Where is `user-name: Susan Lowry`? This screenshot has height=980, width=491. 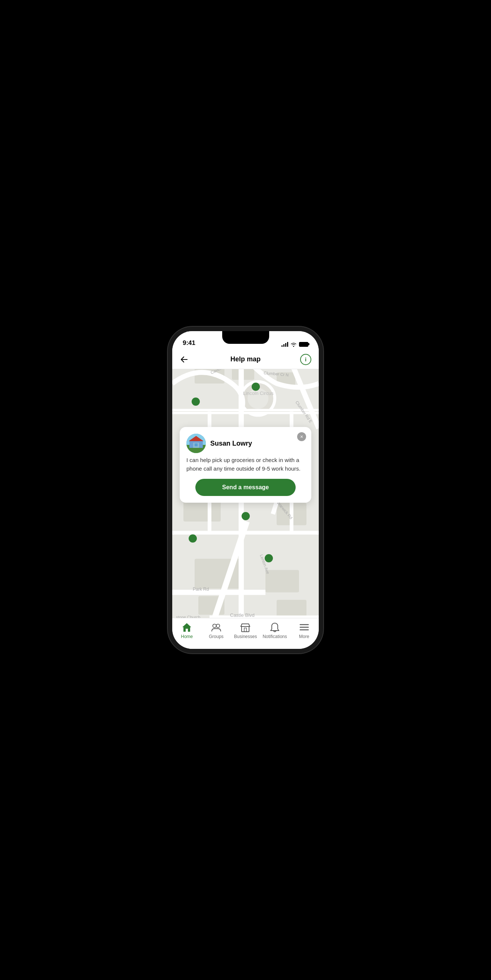
user-name: Susan Lowry is located at coordinates (231, 444).